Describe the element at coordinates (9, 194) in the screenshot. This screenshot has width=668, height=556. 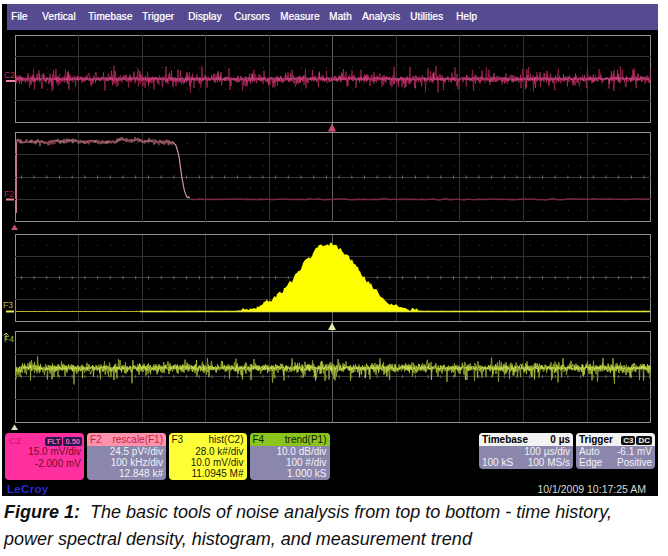
I see `svg-text: F2` at that location.